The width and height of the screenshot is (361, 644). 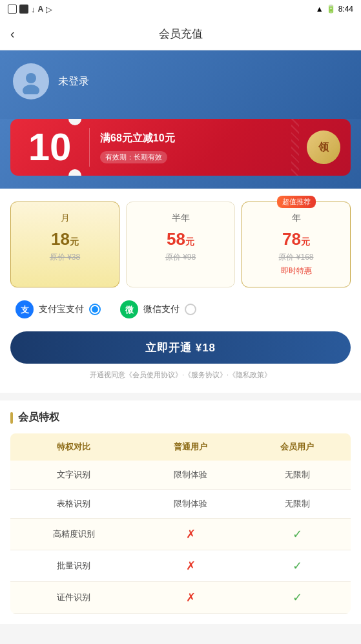 I want to click on alipay-radio, so click(x=95, y=309).